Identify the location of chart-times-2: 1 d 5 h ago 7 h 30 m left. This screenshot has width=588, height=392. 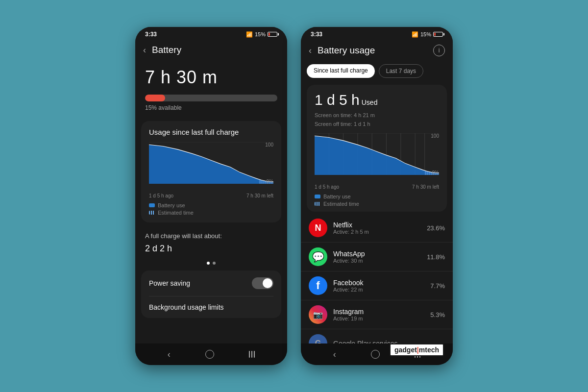
(377, 187).